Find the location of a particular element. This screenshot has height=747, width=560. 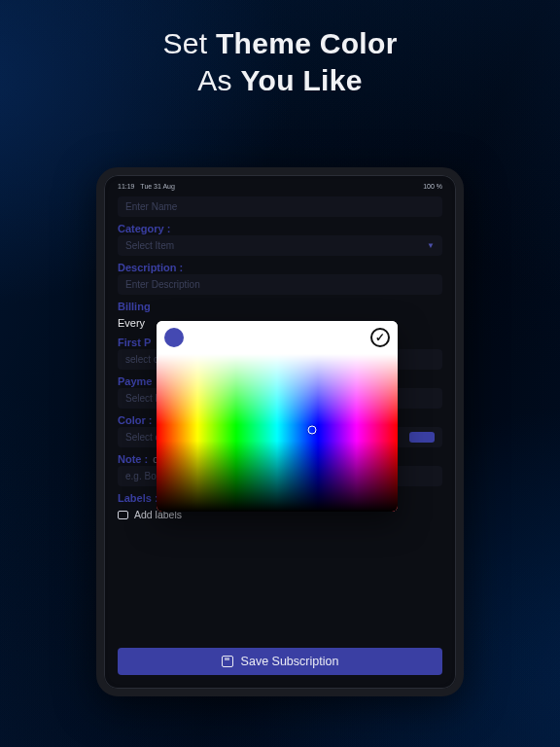

description-label: Description : is located at coordinates (280, 265).